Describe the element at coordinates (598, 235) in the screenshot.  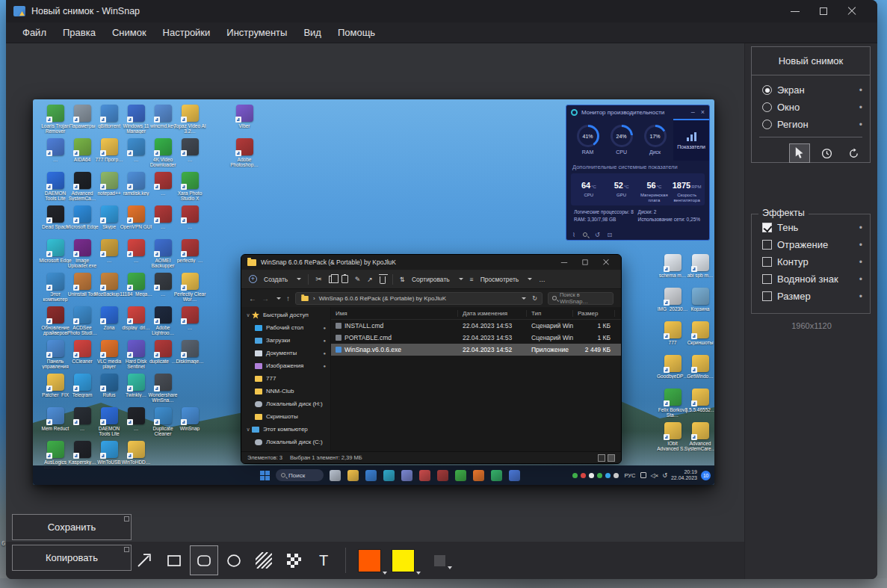
I see `history-icon: ↺` at that location.